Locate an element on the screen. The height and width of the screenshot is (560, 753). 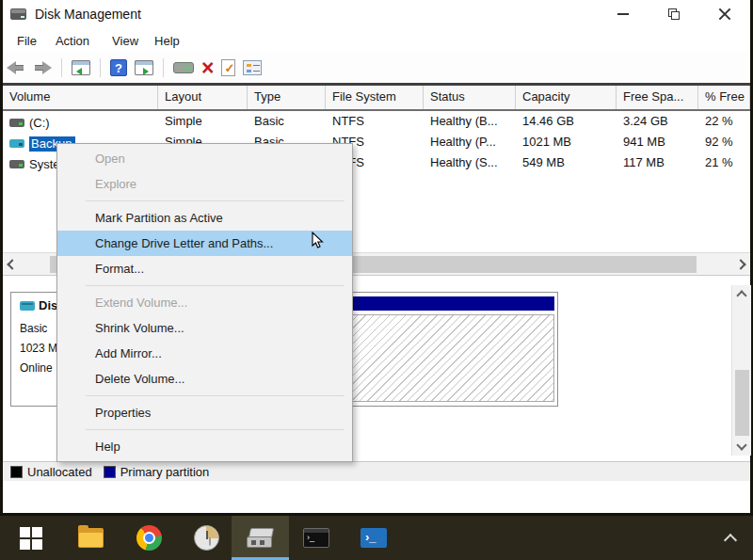
show-console-tree-icon is located at coordinates (81, 68).